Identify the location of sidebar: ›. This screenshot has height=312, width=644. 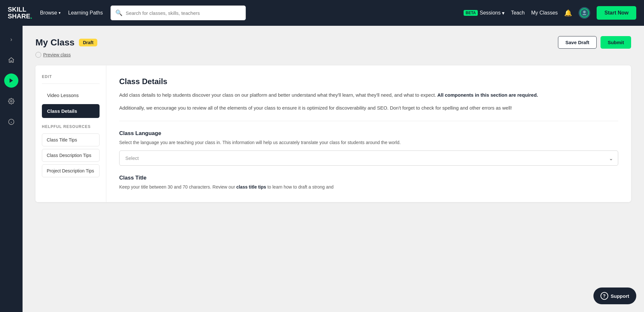
(11, 169).